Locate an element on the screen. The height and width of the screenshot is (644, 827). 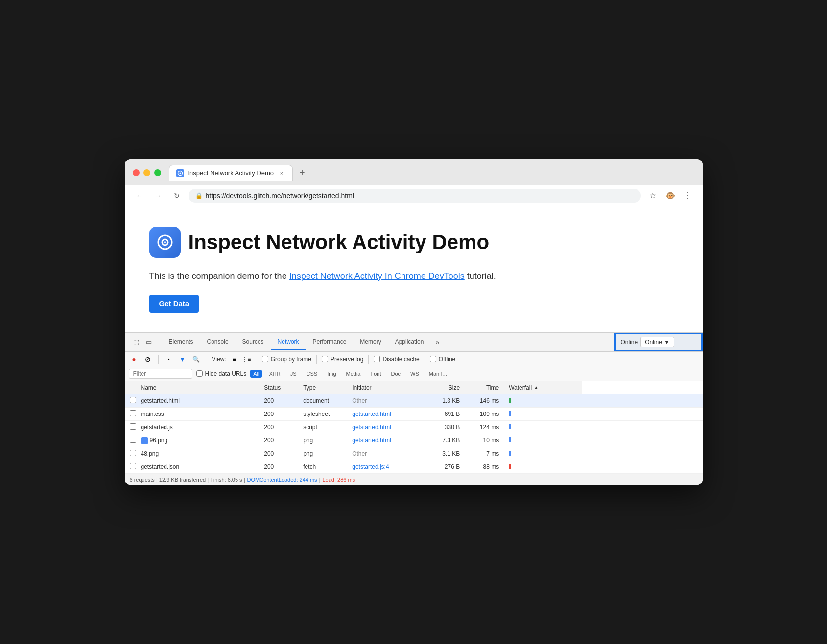
get-data-button: Get Data is located at coordinates (174, 303).